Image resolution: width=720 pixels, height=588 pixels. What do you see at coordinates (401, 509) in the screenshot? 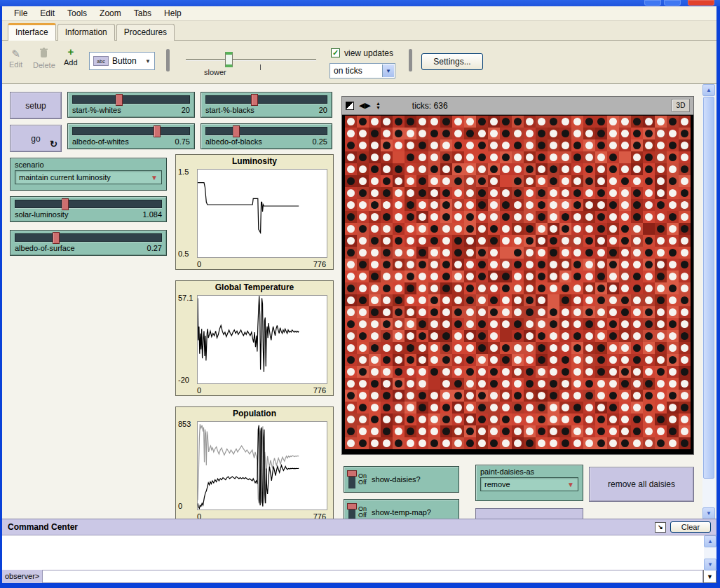
I see `show-temp-map-switch: OnOff show-temp-map?` at bounding box center [401, 509].